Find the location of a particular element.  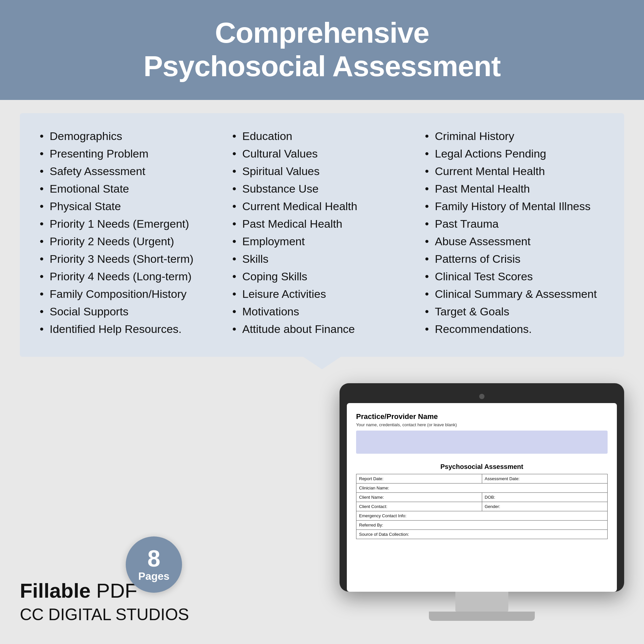

screen-provider-box is located at coordinates (482, 442).